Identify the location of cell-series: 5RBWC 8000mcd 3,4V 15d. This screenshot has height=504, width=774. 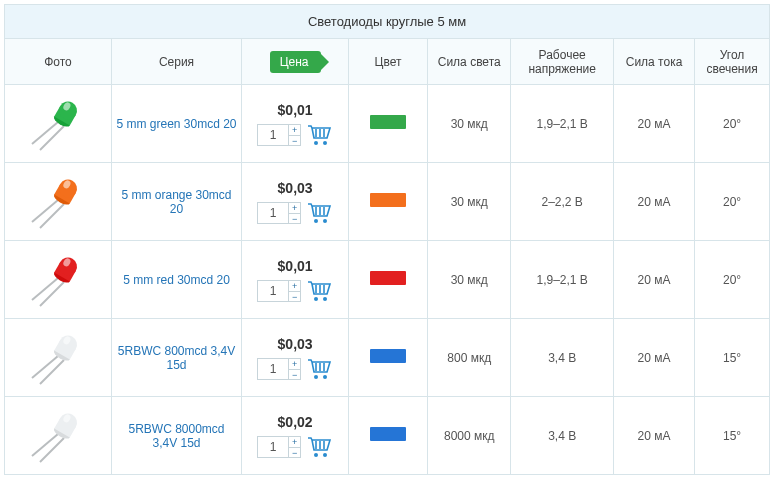
(176, 436).